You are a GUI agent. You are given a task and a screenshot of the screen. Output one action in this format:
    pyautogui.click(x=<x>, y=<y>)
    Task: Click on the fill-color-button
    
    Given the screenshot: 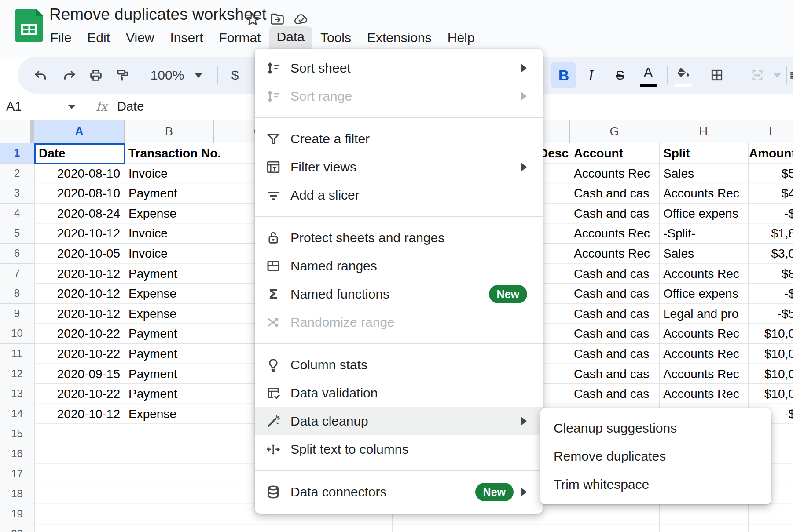 What is the action you would take?
    pyautogui.click(x=683, y=75)
    